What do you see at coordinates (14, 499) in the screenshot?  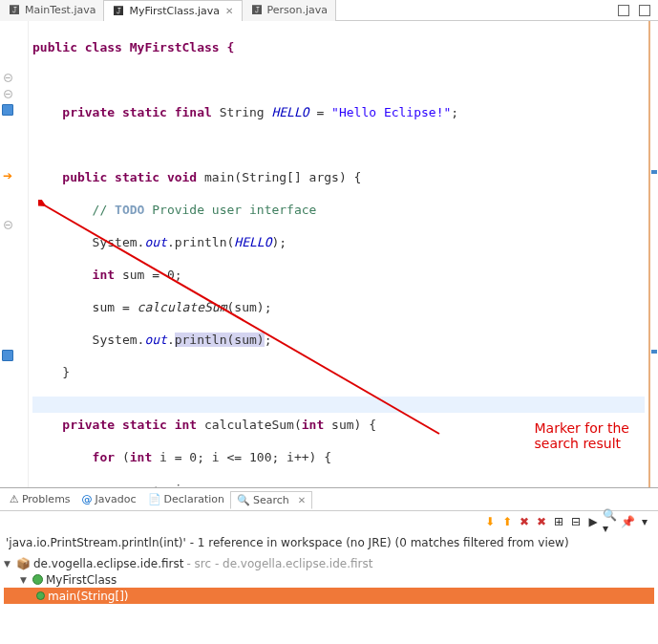 I see `problems-icon: ⚠` at bounding box center [14, 499].